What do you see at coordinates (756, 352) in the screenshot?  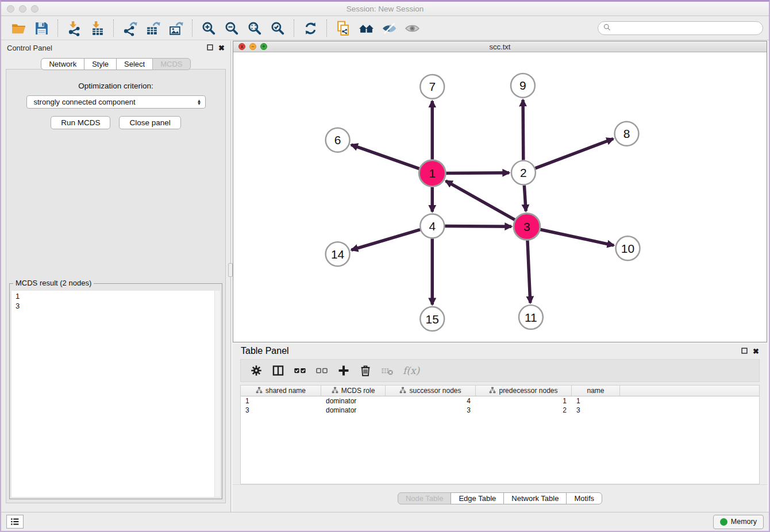 I see `close-table-panel-icon: ✖` at bounding box center [756, 352].